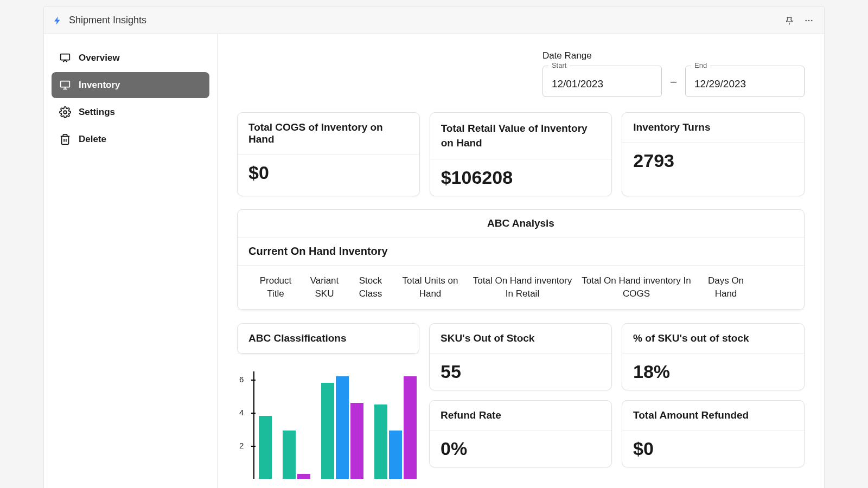 The width and height of the screenshot is (868, 488). I want to click on card-title: % of SKU's out of stock, so click(713, 338).